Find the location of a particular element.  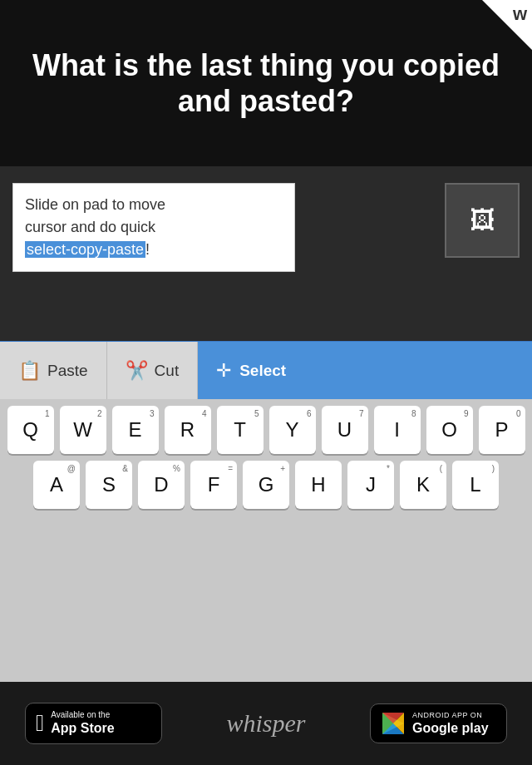

key-l: )L is located at coordinates (475, 485).